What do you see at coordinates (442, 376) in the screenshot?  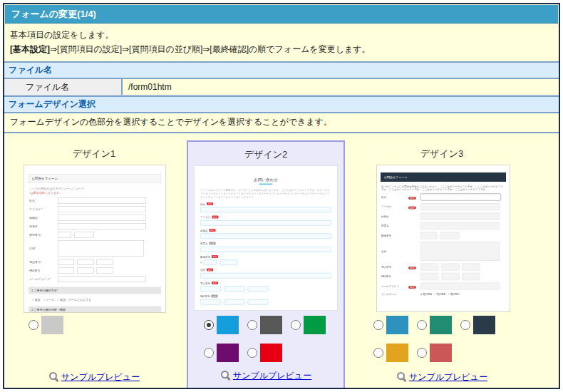 I see `design-3-preview-link-row: サンプルプレビュー` at bounding box center [442, 376].